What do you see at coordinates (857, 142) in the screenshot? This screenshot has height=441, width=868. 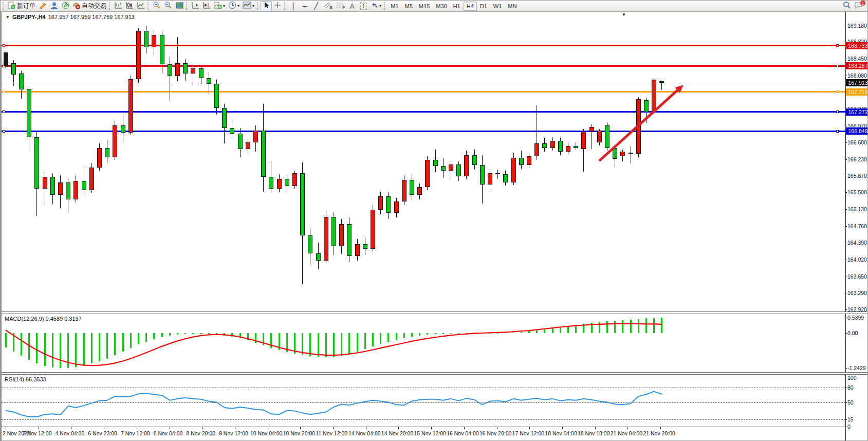 I see `price-tick-label: 166.600` at bounding box center [857, 142].